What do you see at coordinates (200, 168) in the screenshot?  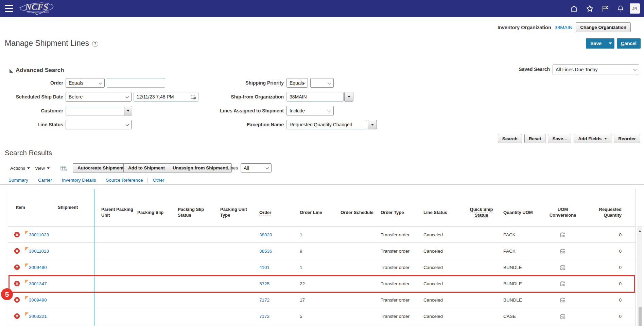 I see `unassign-from-shipment-button: Unassign from Shipment` at bounding box center [200, 168].